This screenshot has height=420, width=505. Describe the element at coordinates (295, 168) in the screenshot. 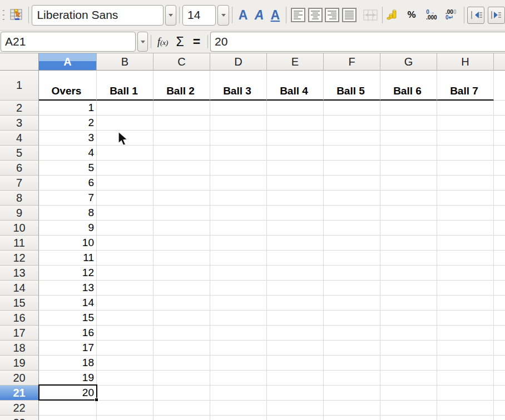

I see `cell-E6` at that location.